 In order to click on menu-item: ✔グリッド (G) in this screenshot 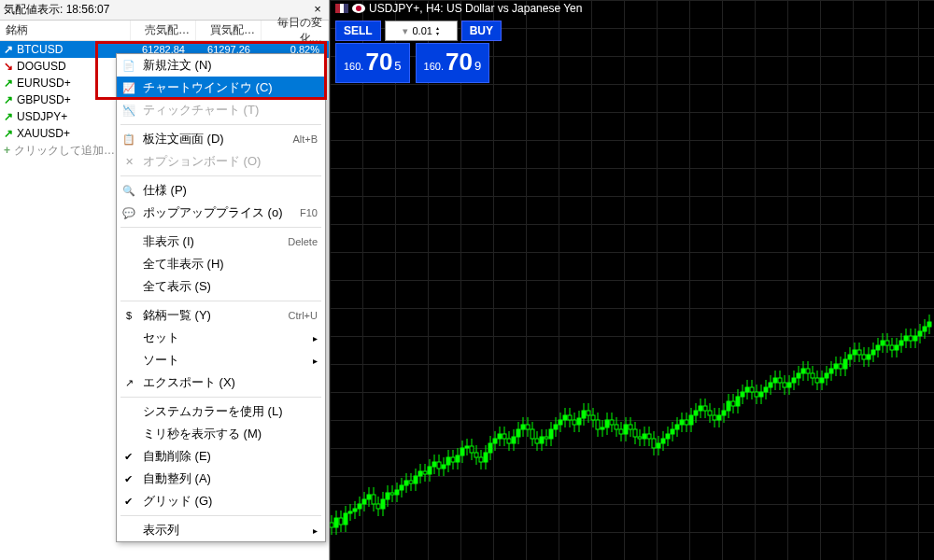, I will do `click(220, 501)`.